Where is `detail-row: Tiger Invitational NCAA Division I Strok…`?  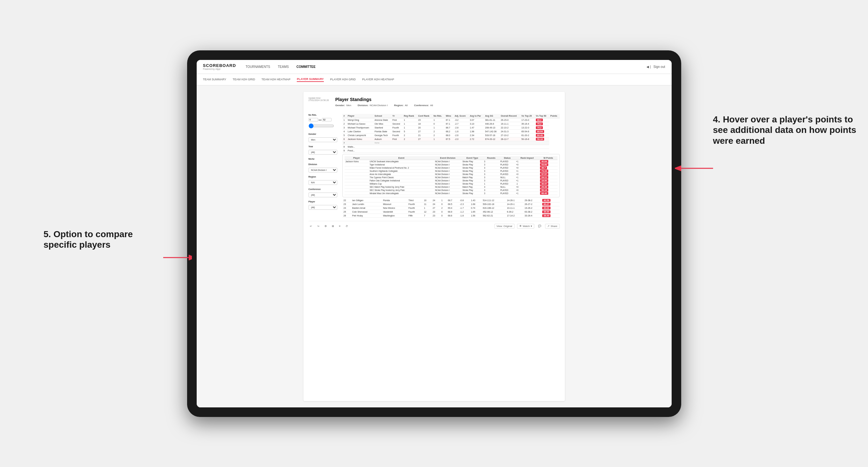 detail-row: Tiger Invitational NCAA Division I Strok… is located at coordinates (451, 164).